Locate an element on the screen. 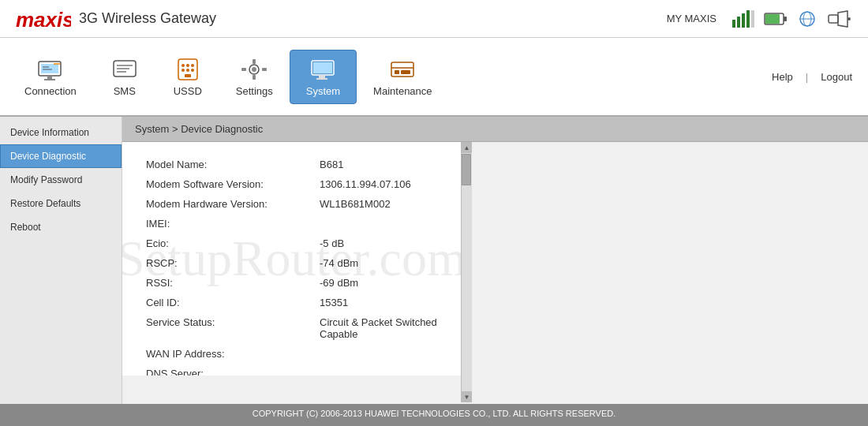 Image resolution: width=868 pixels, height=426 pixels. nav-right: Help | Logout is located at coordinates (816, 77).